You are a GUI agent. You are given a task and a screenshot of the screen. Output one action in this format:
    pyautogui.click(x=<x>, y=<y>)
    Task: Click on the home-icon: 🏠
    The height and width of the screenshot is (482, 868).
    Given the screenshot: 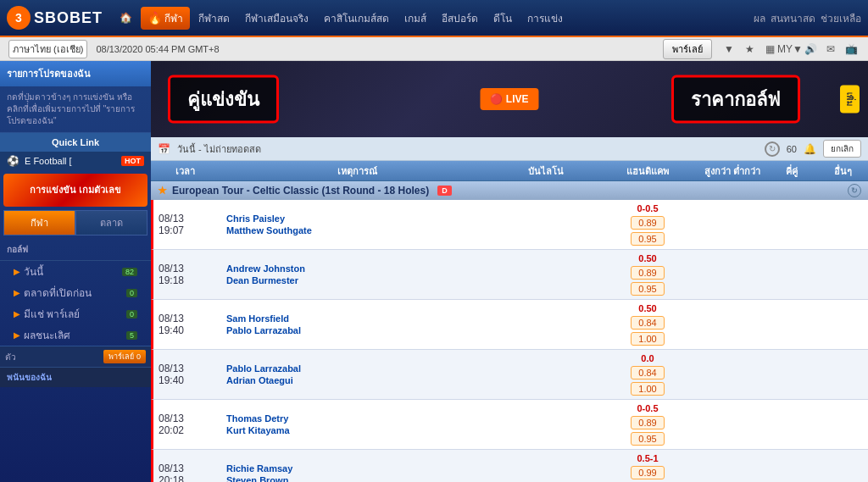 What is the action you would take?
    pyautogui.click(x=125, y=18)
    